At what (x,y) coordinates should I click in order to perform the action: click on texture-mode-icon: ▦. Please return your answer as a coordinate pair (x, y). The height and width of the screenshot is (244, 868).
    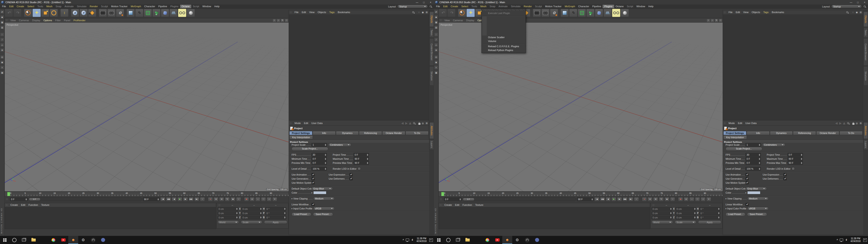
    Looking at the image, I should click on (2, 22).